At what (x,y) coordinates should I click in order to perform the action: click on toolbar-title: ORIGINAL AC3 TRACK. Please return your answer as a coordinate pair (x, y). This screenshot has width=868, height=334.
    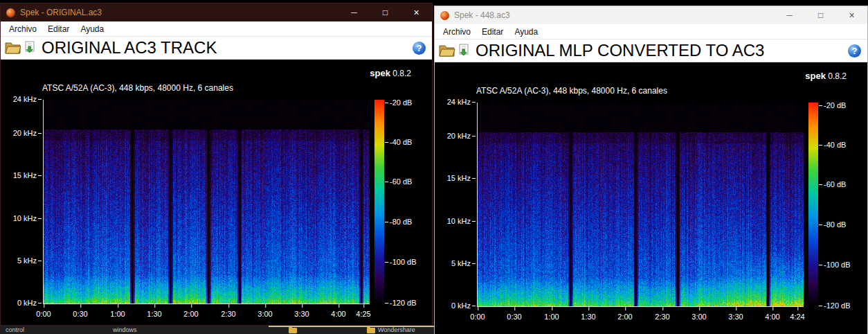
    Looking at the image, I should click on (227, 48).